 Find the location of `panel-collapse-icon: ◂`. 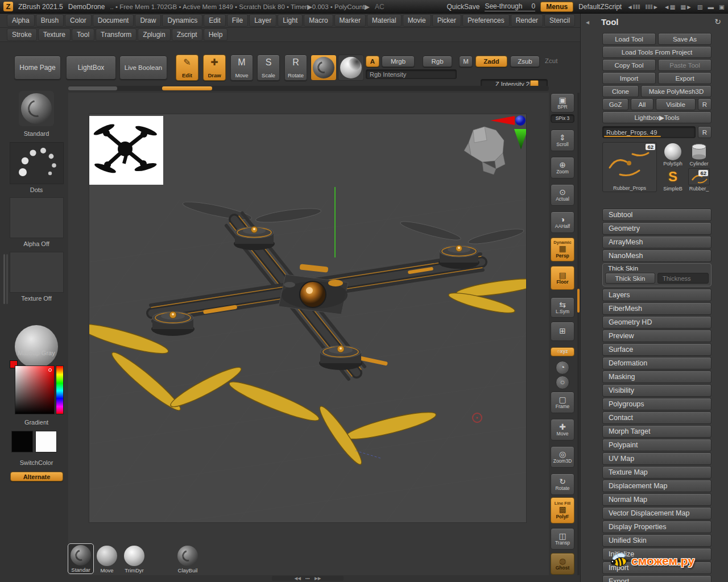

panel-collapse-icon: ◂ is located at coordinates (588, 22).